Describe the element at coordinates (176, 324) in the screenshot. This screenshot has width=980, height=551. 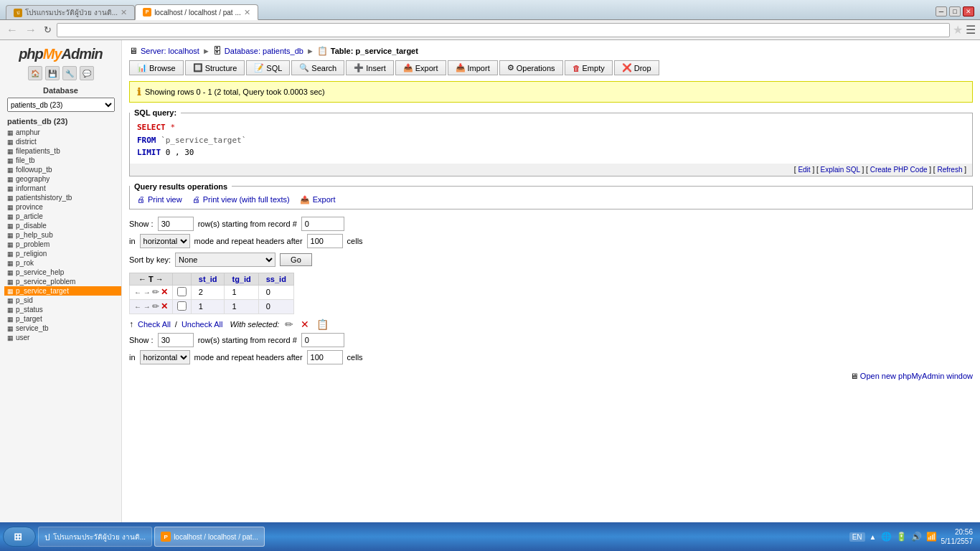
I see `check-sep: /` at that location.